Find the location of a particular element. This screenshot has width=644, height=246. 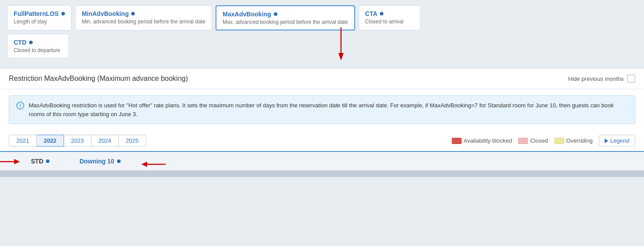

legend-blocked-label: Availability blocked is located at coordinates (488, 140).